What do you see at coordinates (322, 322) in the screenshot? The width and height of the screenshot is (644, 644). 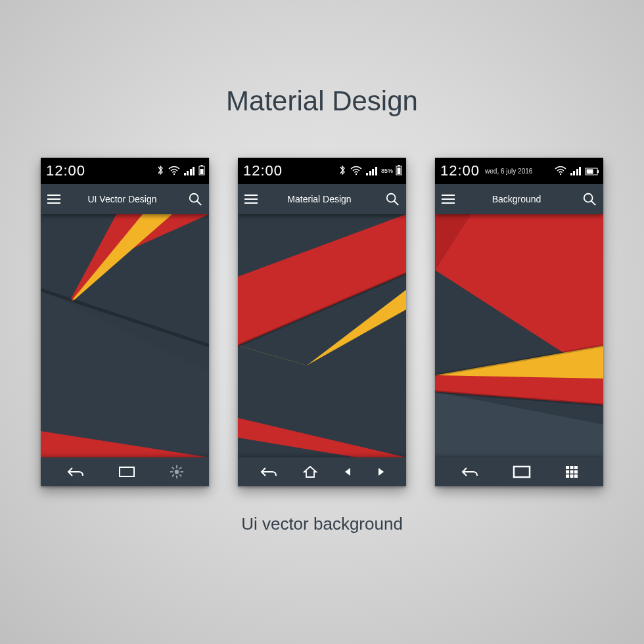 I see `phone-mockup-2: 12:00 85% Material Design` at bounding box center [322, 322].